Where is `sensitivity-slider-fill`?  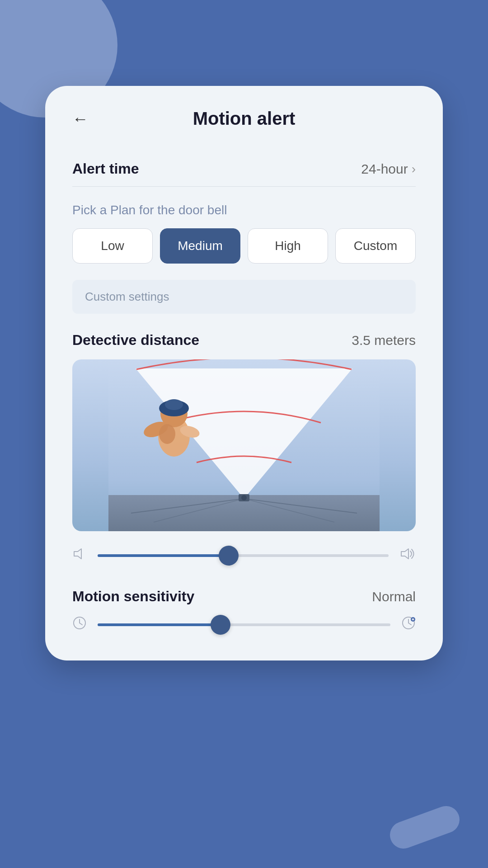
sensitivity-slider-fill is located at coordinates (159, 625).